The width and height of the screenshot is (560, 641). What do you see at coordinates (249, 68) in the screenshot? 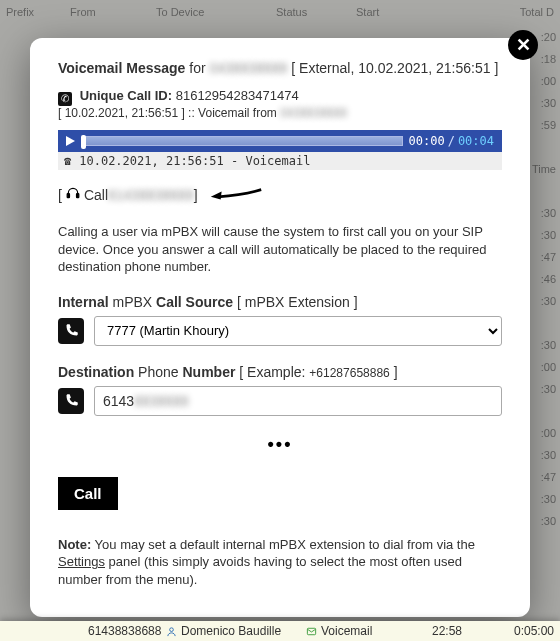
I see `caller-number: 0438838688` at bounding box center [249, 68].